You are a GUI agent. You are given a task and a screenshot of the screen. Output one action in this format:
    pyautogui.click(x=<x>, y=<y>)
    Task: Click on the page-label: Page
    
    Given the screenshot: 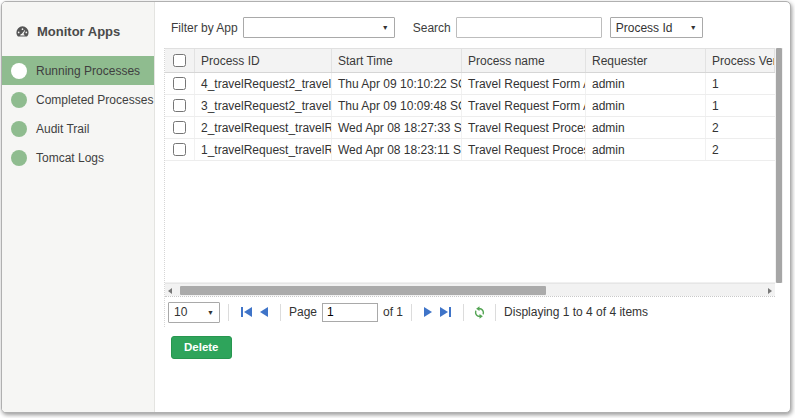 What is the action you would take?
    pyautogui.click(x=303, y=312)
    